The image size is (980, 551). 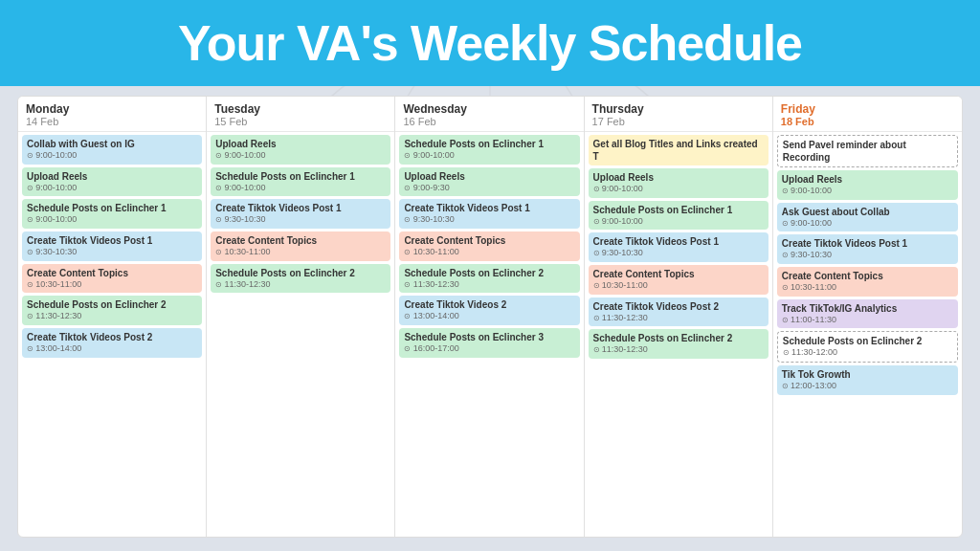 I want to click on event-title: Ask Guest about Collab, so click(x=867, y=212).